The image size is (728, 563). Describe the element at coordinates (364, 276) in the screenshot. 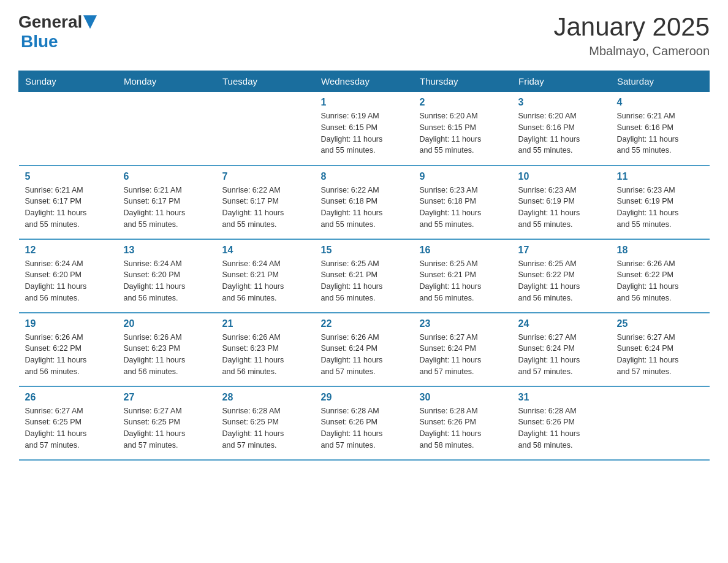

I see `calendar-week-row: 12Sunrise: 6:24 AMSunset: 6:20 PMDayligh…` at that location.